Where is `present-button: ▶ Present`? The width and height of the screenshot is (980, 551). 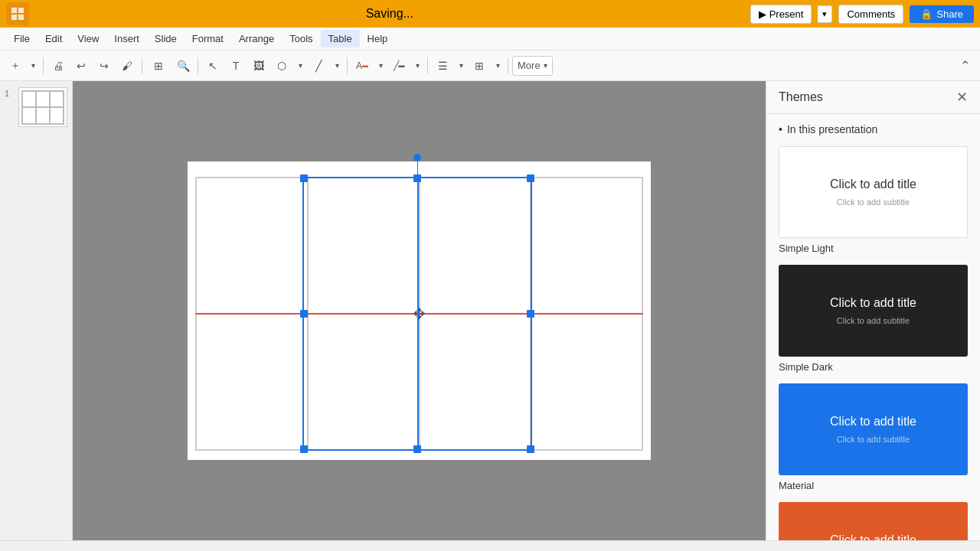 present-button: ▶ Present is located at coordinates (781, 14).